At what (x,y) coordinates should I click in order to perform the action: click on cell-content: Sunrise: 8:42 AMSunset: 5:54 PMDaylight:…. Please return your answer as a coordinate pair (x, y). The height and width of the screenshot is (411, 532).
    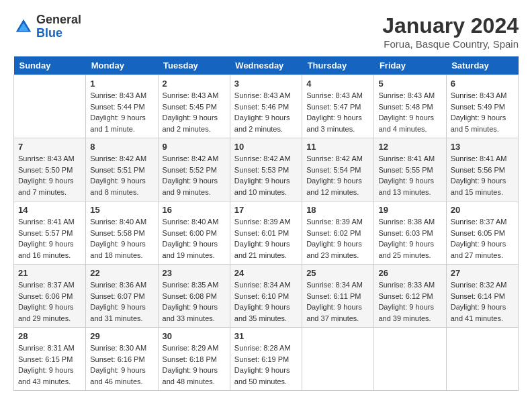
    Looking at the image, I should click on (335, 175).